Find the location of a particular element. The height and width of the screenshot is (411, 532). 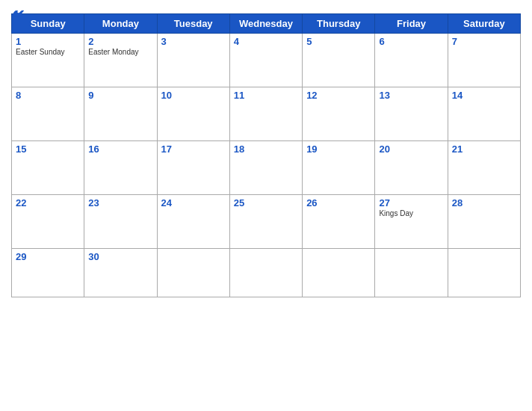

calendar-day-cell: 22 is located at coordinates (48, 222).